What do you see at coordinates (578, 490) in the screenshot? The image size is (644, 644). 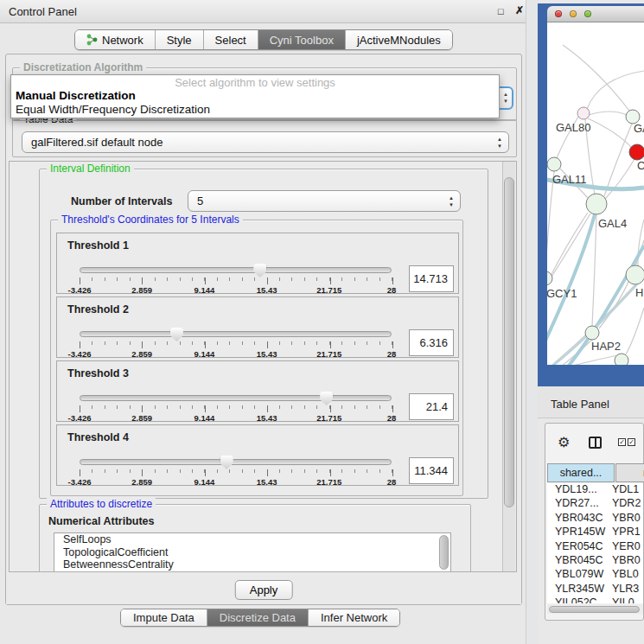 I see `cell: YDL19...` at bounding box center [578, 490].